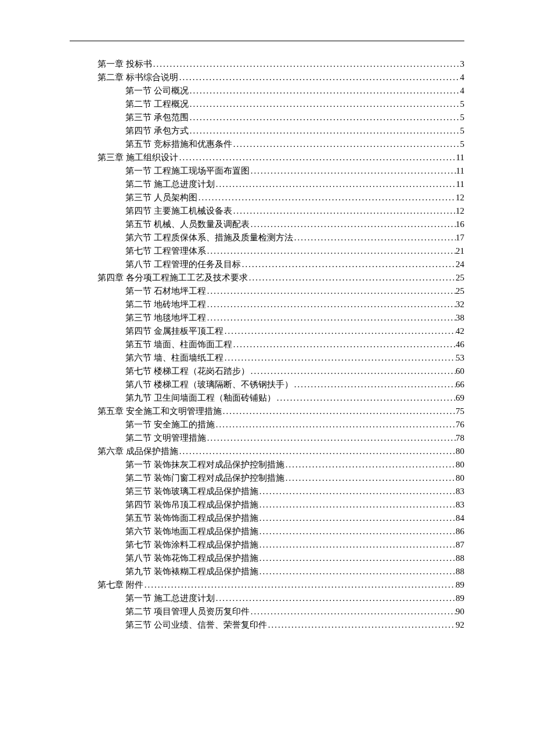 The height and width of the screenshot is (756, 534). I want to click on toc-entry-label: 第五章 安全施工和文明管理措施, so click(160, 411).